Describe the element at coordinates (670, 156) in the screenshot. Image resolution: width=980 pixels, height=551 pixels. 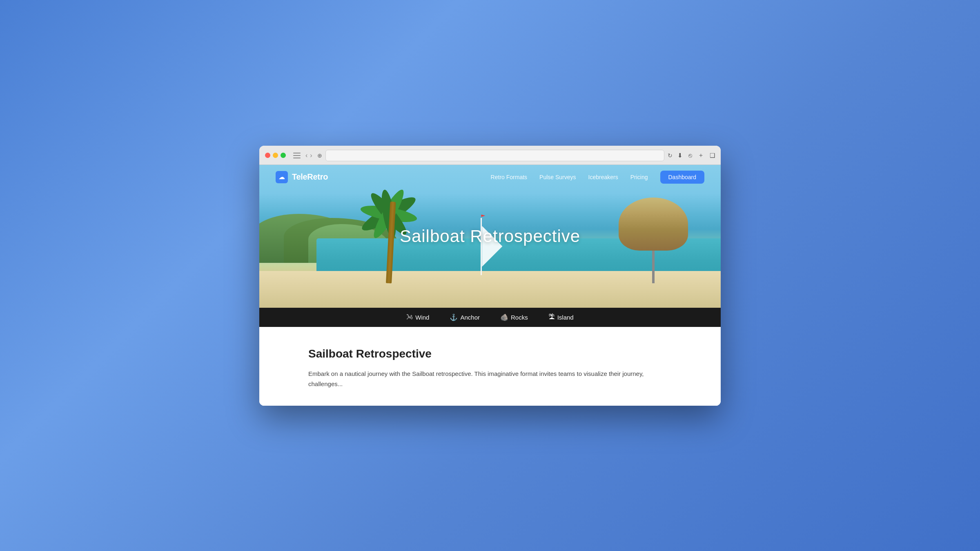
I see `refresh-icon: ↻` at that location.